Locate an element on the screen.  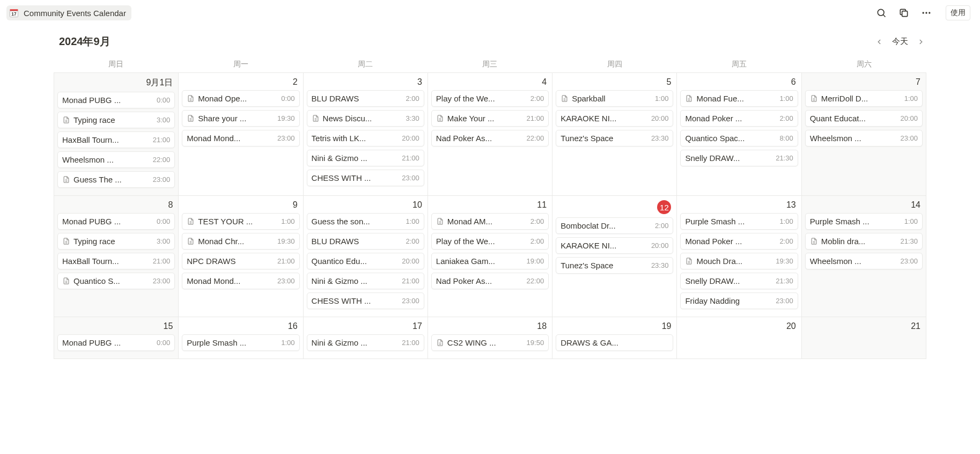
event-title: Guess The ... is located at coordinates (112, 179).